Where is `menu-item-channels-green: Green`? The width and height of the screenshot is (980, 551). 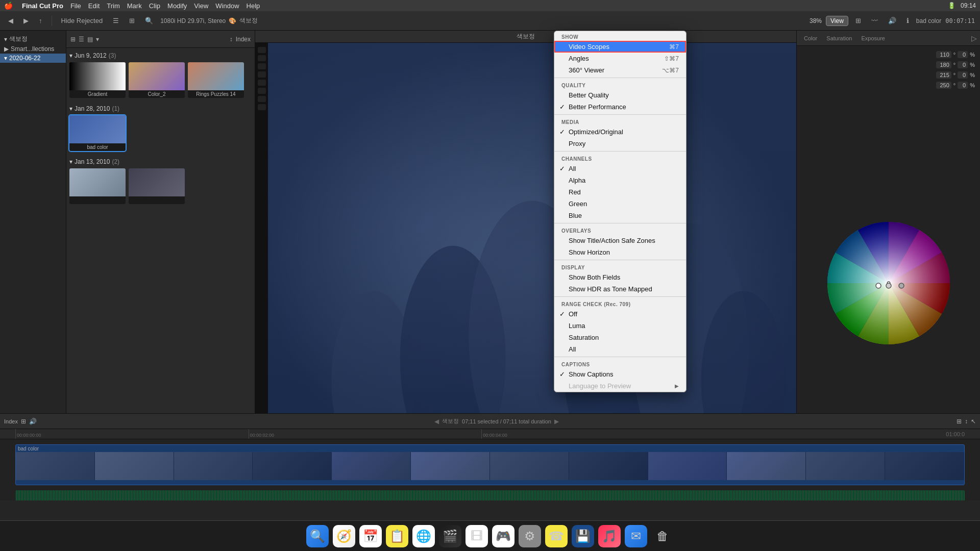 menu-item-channels-green: Green is located at coordinates (620, 204).